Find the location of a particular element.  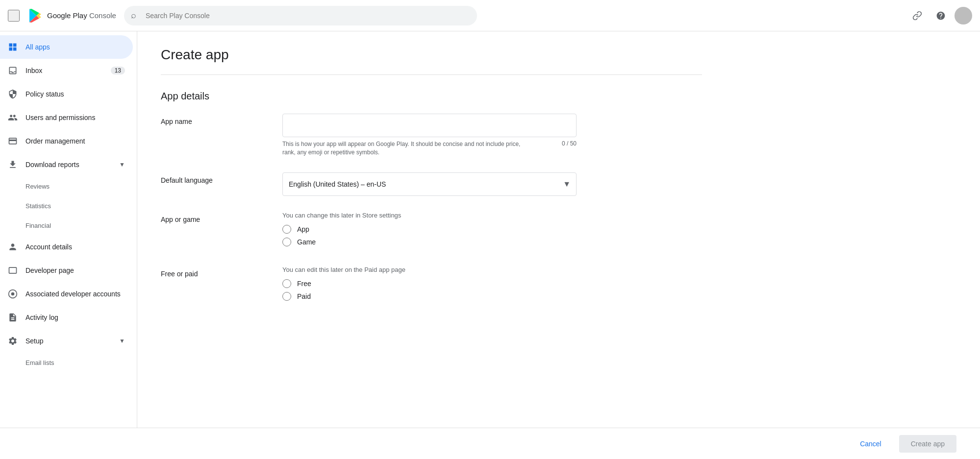

free-or-paid-hint: You can edit this later on the Paid app … is located at coordinates (429, 269).